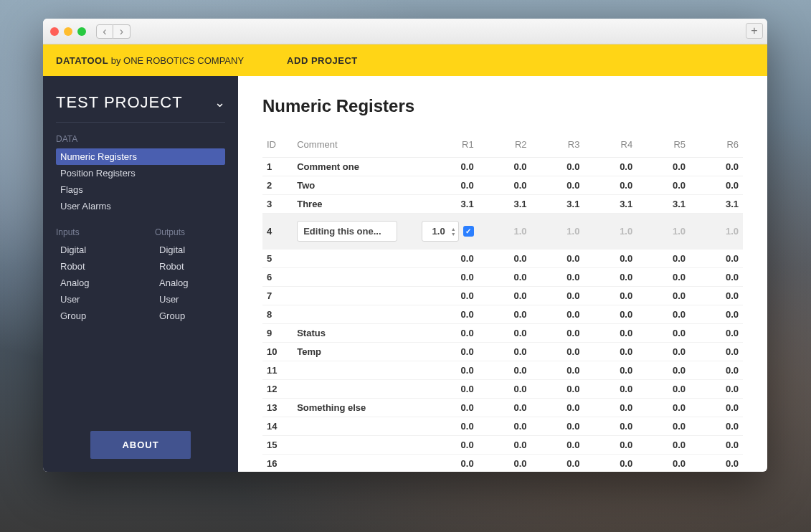  I want to click on cell-comment: Two, so click(353, 186).